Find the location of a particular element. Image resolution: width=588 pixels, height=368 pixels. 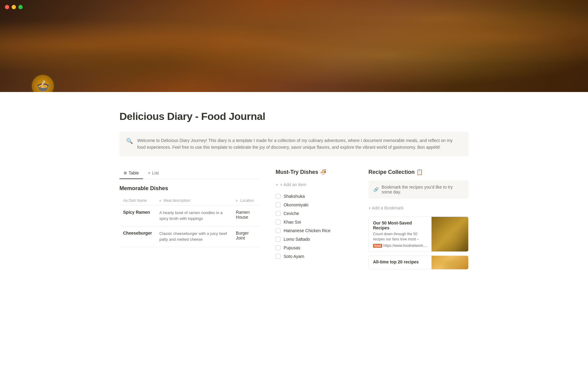

checkbox-hainanese is located at coordinates (278, 231).